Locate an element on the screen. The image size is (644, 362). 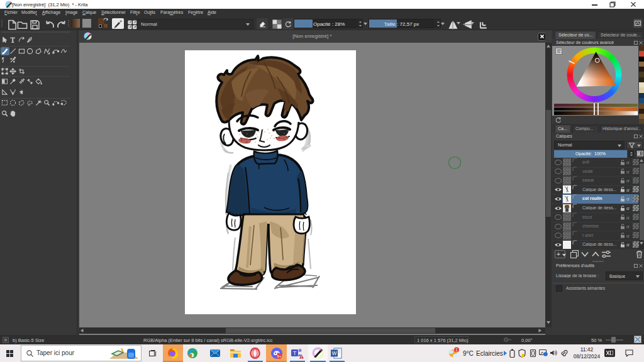
svg-text: W is located at coordinates (334, 353).